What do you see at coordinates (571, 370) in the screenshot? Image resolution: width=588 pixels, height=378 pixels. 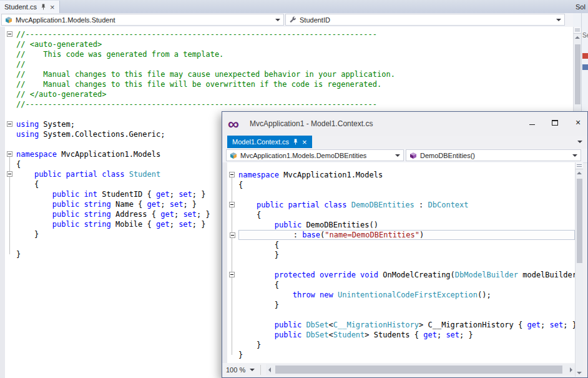 I see `scroll-right-icon` at bounding box center [571, 370].